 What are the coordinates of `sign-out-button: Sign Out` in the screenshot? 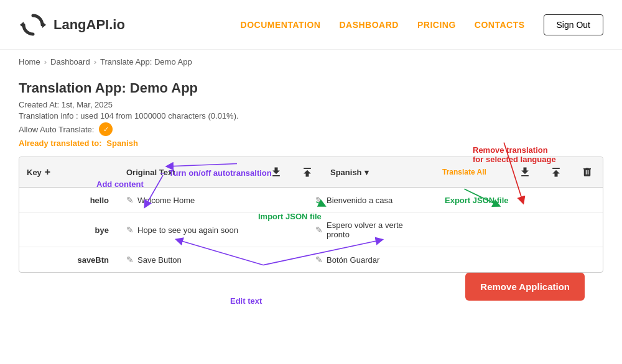 It's located at (573, 25).